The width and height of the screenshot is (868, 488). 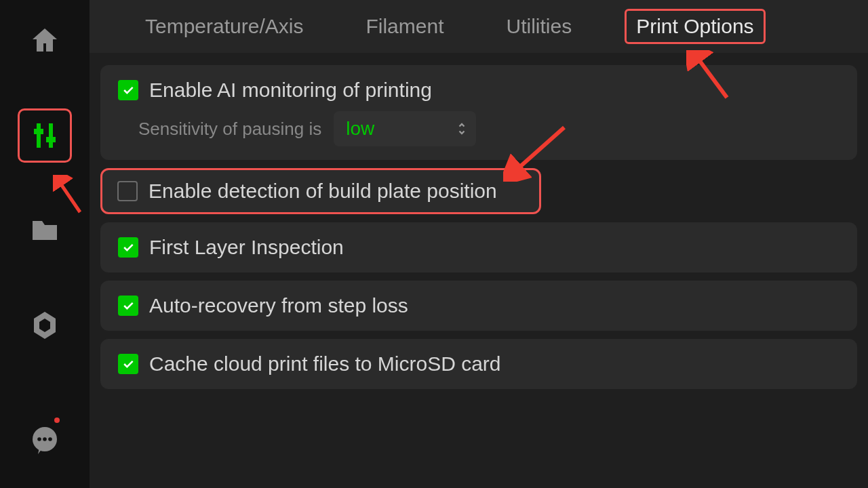 I want to click on checkbox-ai-monitoring, so click(x=128, y=90).